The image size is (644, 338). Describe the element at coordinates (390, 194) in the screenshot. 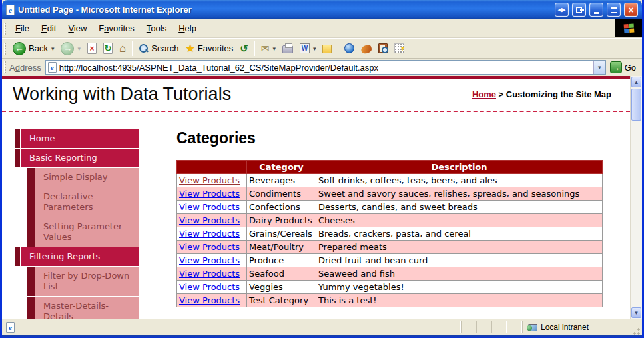

I see `table-row: View Products Condiments Sweet and savor…` at that location.